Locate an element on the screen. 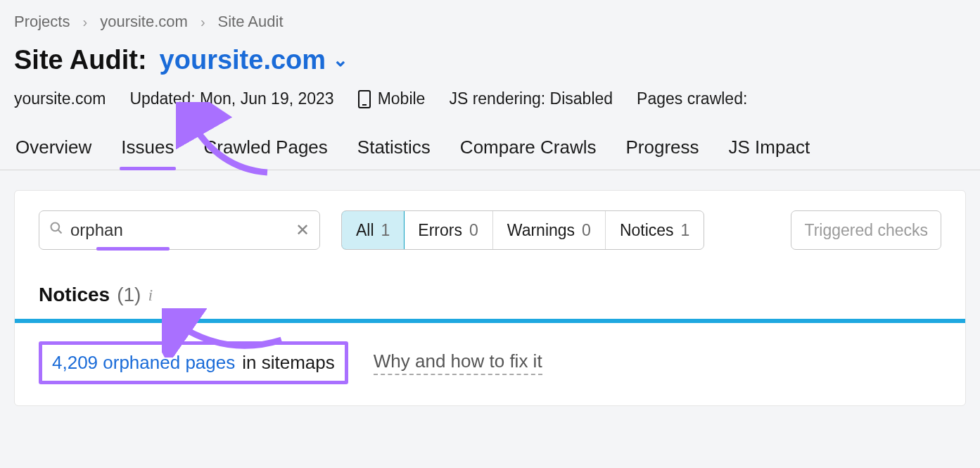 Image resolution: width=980 pixels, height=468 pixels. tab-overview: Overview is located at coordinates (53, 149).